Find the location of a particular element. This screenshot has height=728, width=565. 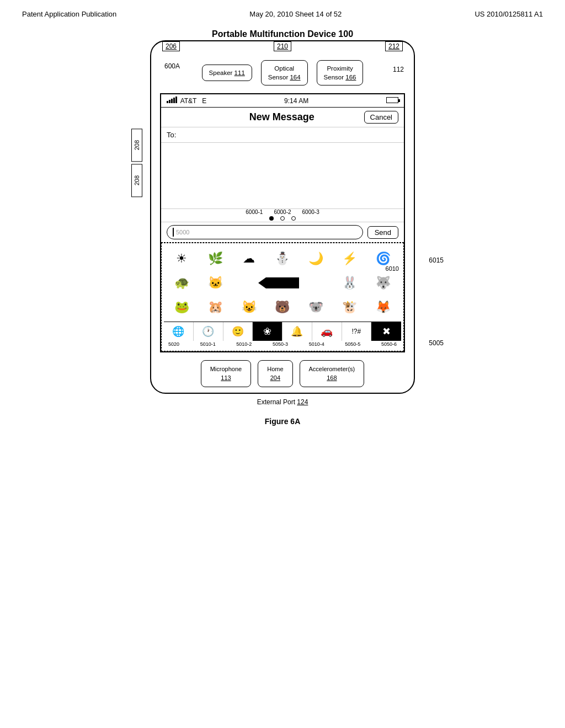

side-label-208-bottom: 208 is located at coordinates (137, 180).